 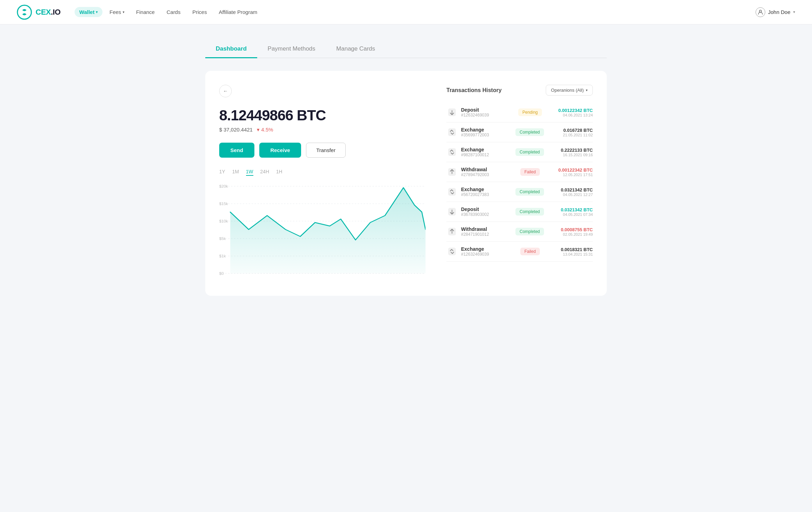 What do you see at coordinates (487, 132) in the screenshot?
I see `tx-info: Exchange #35699772003` at bounding box center [487, 132].